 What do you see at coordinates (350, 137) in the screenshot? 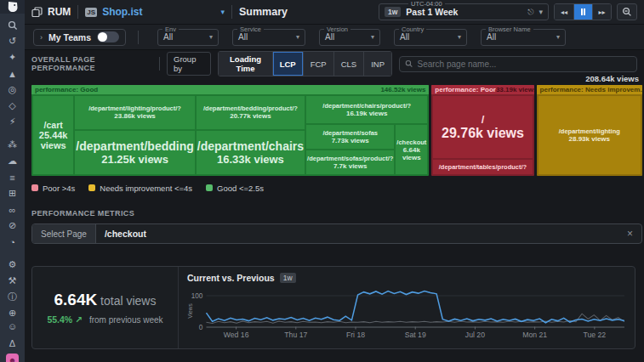
I see `treemap-cell-sofas: /department/sofas7.73k views` at bounding box center [350, 137].